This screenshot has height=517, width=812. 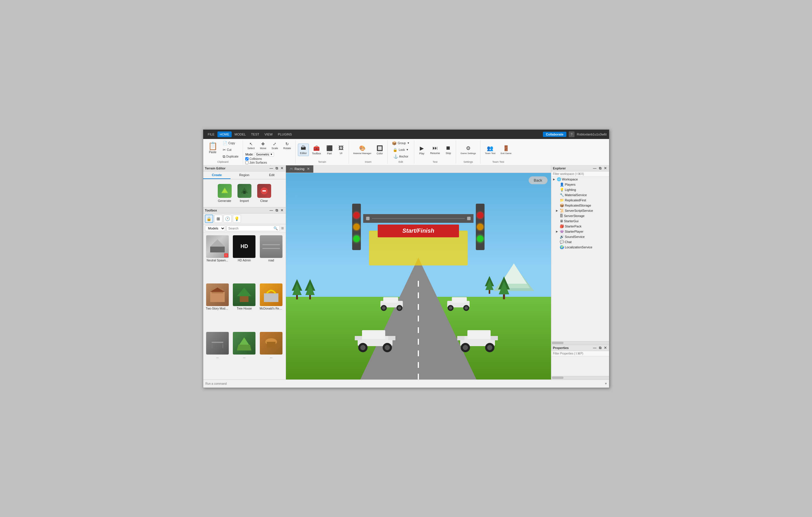 I want to click on terrain-minimize-icon: —, so click(x=271, y=168).